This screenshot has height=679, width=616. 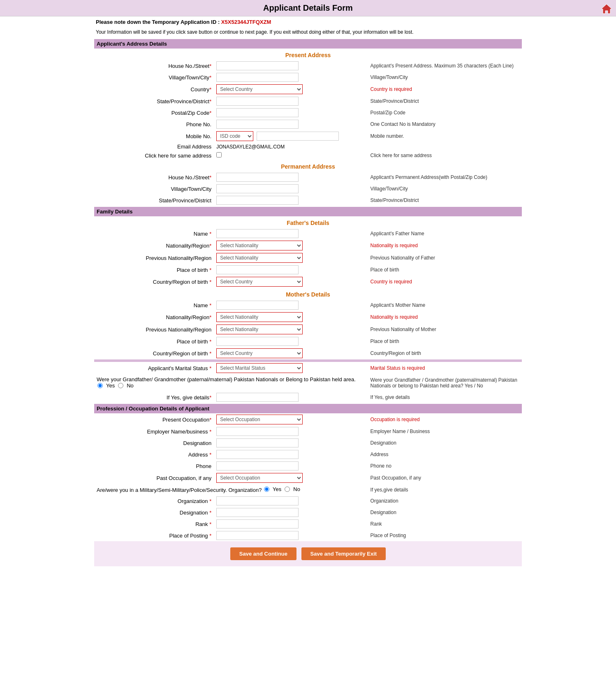 I want to click on marital-select: Select Marital Status, so click(x=259, y=368).